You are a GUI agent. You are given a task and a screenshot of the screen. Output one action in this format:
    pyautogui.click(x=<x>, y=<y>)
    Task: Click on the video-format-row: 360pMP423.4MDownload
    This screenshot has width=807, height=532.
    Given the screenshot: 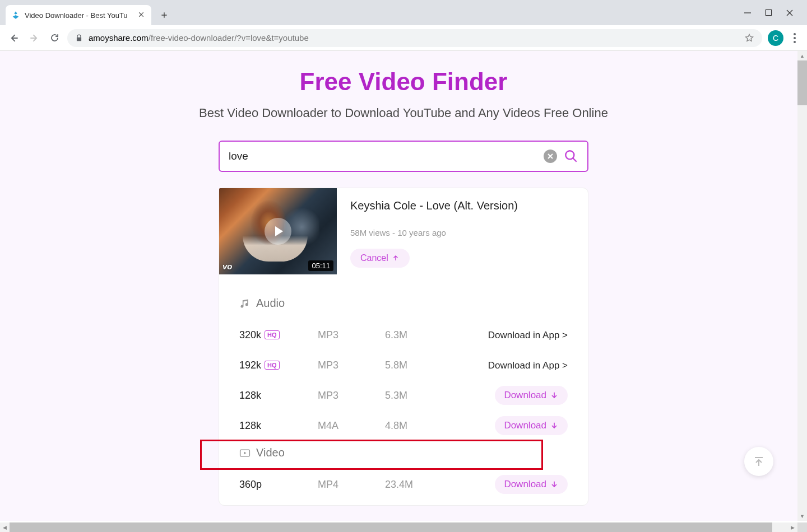 What is the action you would take?
    pyautogui.click(x=404, y=484)
    